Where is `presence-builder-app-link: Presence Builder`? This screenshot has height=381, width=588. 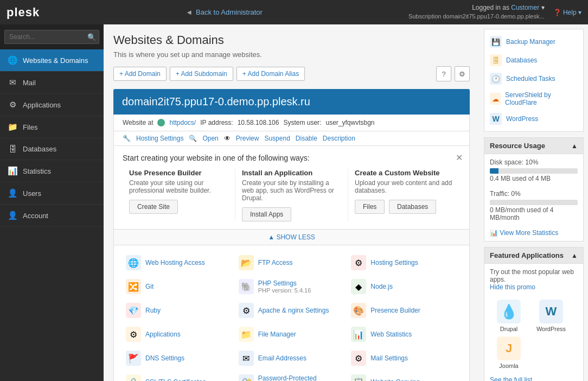
presence-builder-app-link: Presence Builder is located at coordinates (395, 310).